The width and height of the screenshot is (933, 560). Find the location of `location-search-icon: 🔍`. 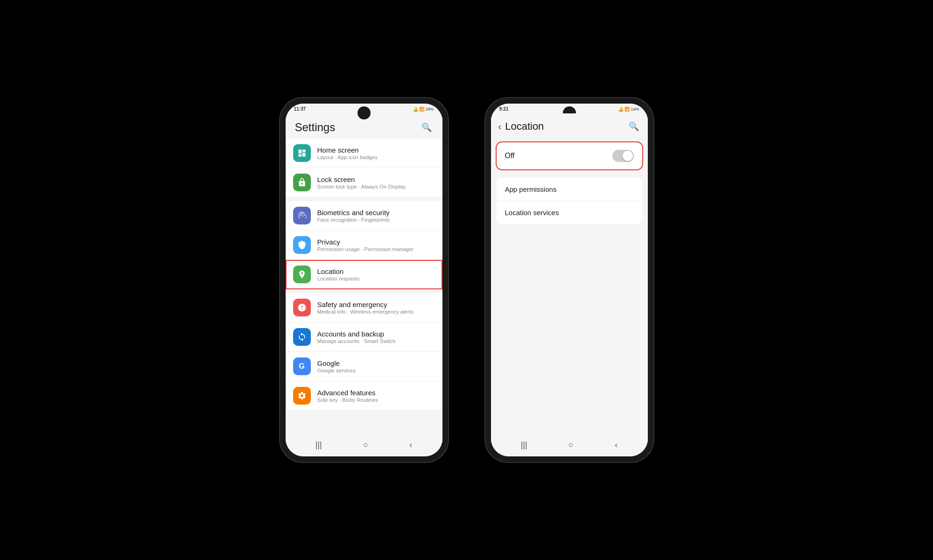

location-search-icon: 🔍 is located at coordinates (634, 126).